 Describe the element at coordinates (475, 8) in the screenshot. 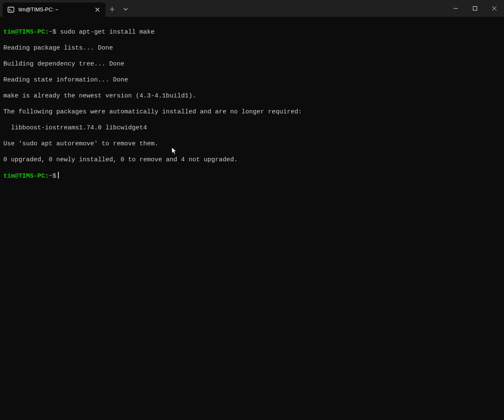

I see `window-controls` at that location.